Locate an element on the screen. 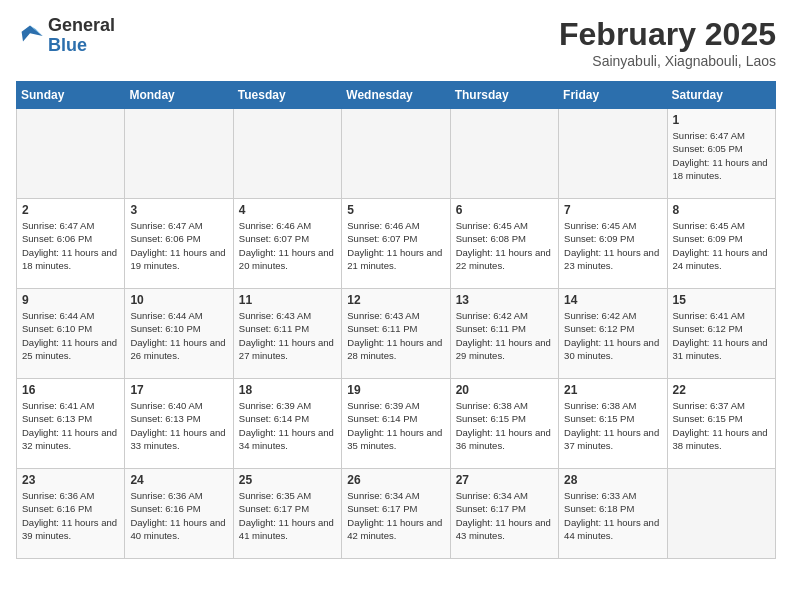 Image resolution: width=792 pixels, height=612 pixels. calendar-cell: 24Sunrise: 6:36 AM Sunset: 6:16 PM Dayli… is located at coordinates (179, 514).